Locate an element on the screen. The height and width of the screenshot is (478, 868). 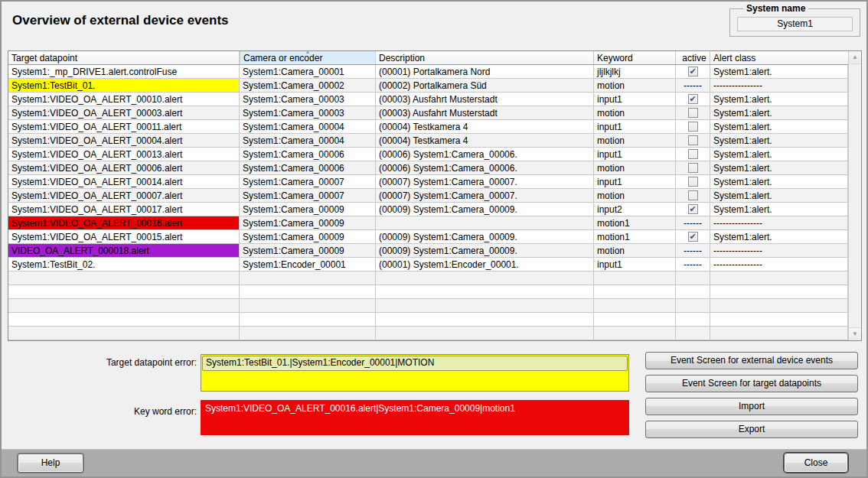
target-datapoint-error-box: System1:TestBit_01.|System1:Encoder_0000… is located at coordinates (415, 373).